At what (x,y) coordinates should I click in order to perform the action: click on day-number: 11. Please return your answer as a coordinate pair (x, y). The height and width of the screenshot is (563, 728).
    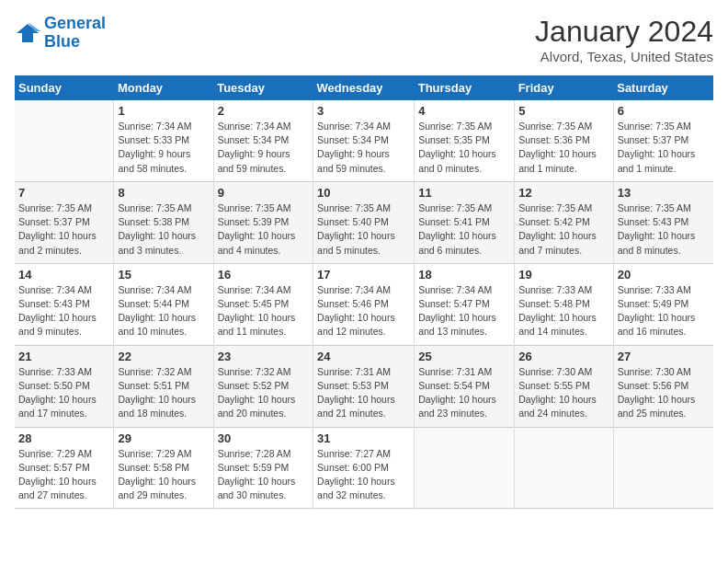
    Looking at the image, I should click on (464, 193).